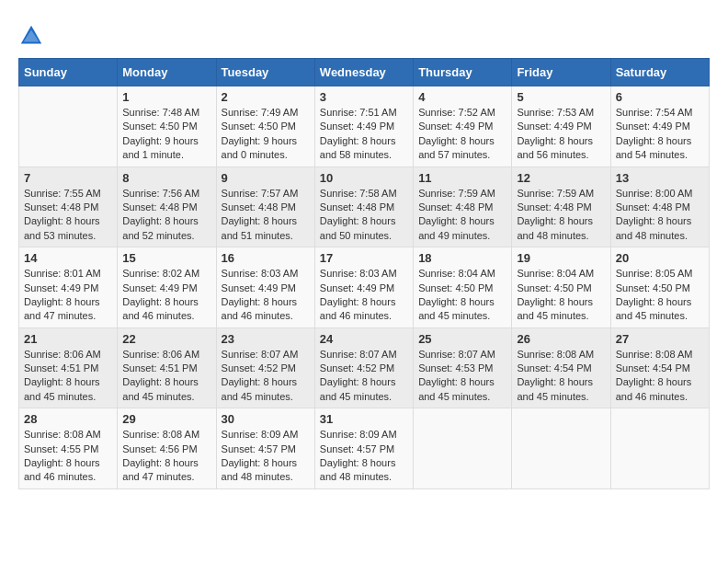 This screenshot has height=563, width=728. What do you see at coordinates (654, 147) in the screenshot?
I see `daylight-text: Daylight: 8 hours and 54 minutes.` at bounding box center [654, 147].